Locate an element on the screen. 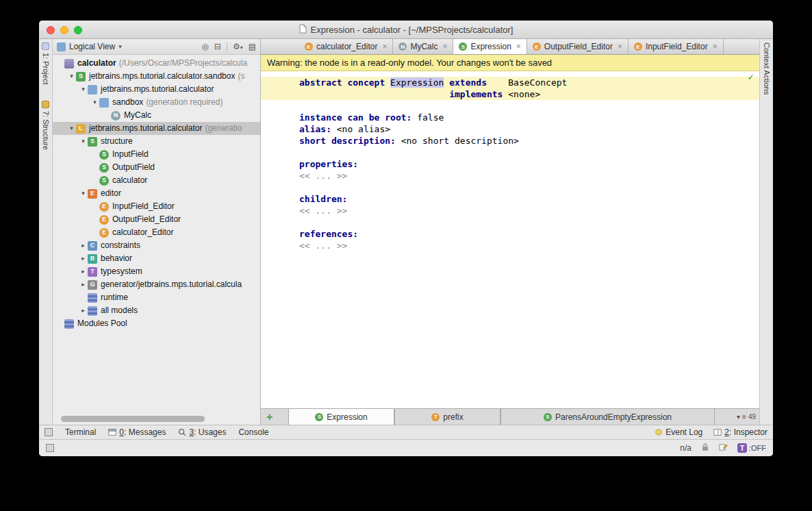 The image size is (812, 511). tree-row: EInputField_Editor is located at coordinates (156, 207).